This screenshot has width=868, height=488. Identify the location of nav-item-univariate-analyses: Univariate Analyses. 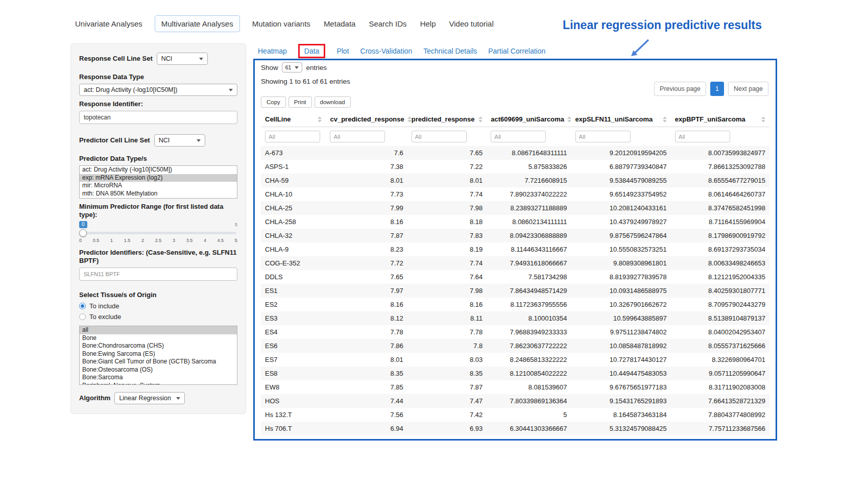
(109, 23).